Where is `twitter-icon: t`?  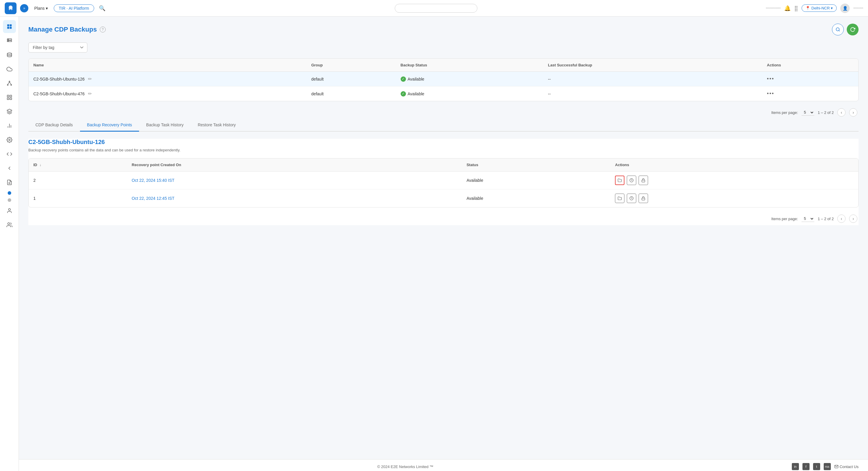 twitter-icon: t is located at coordinates (817, 466).